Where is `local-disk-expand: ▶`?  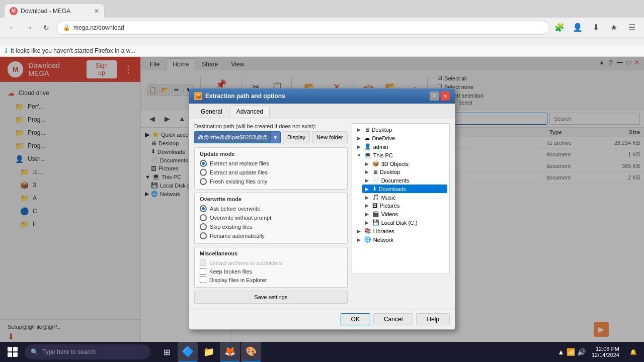 local-disk-expand: ▶ is located at coordinates (367, 223).